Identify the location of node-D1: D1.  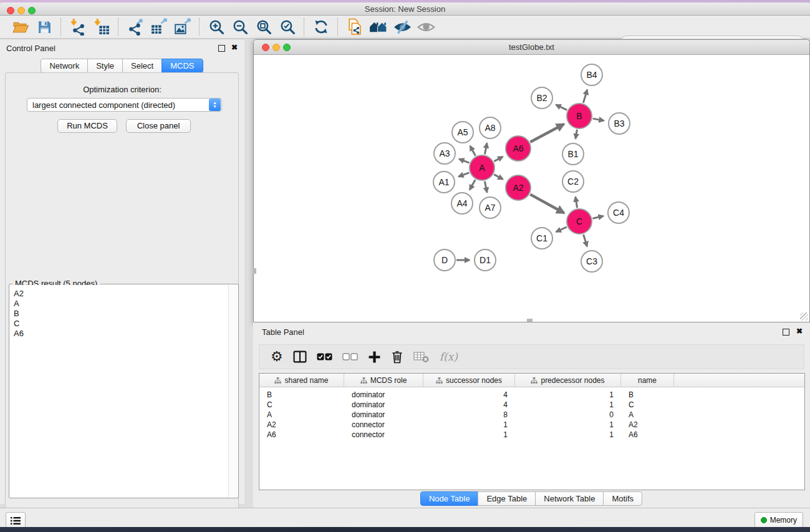
(485, 260).